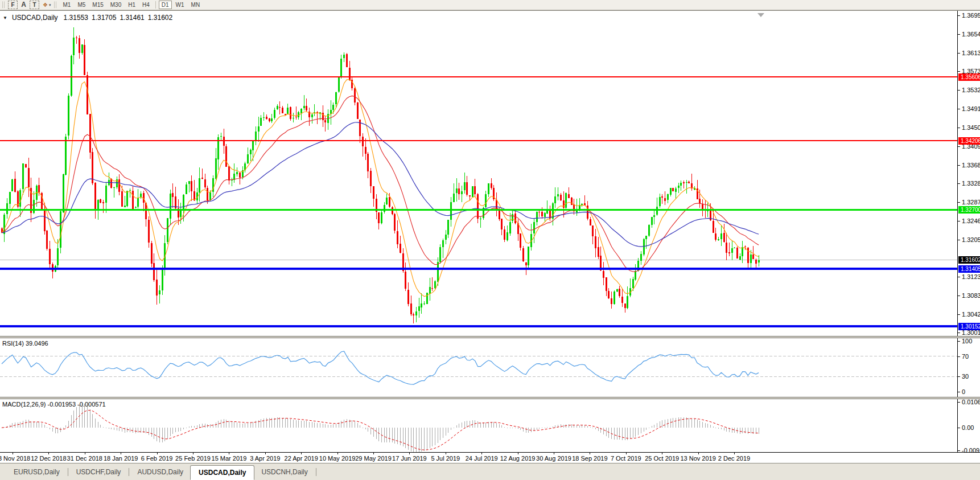 This screenshot has width=980, height=480. I want to click on date-label: 3 Apr 2019, so click(265, 458).